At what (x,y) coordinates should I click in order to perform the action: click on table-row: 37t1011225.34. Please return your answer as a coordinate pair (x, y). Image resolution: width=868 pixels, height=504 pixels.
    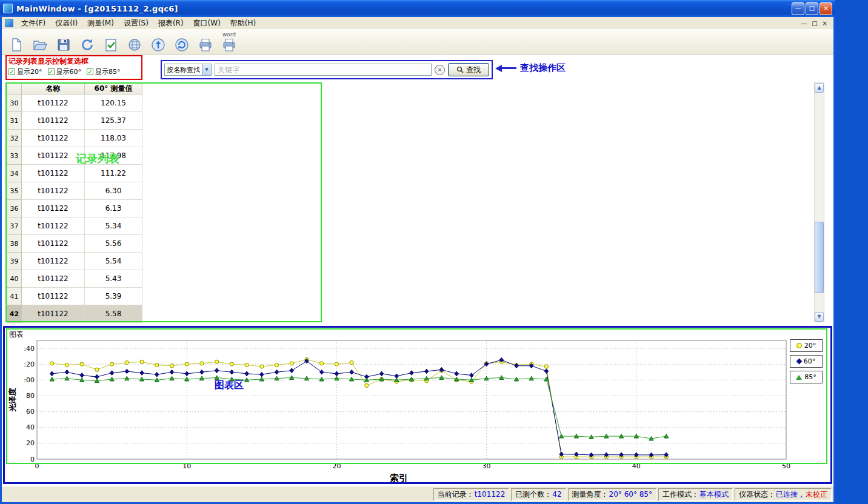
    Looking at the image, I should click on (75, 227).